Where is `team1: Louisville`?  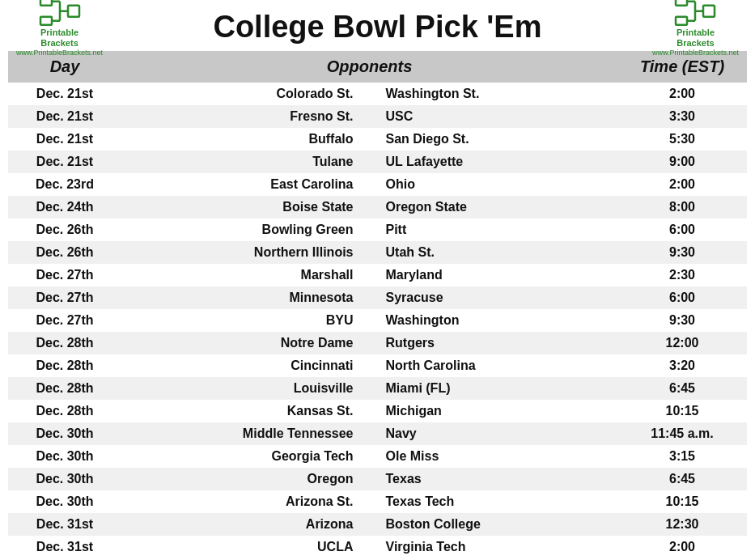 team1: Louisville is located at coordinates (249, 388).